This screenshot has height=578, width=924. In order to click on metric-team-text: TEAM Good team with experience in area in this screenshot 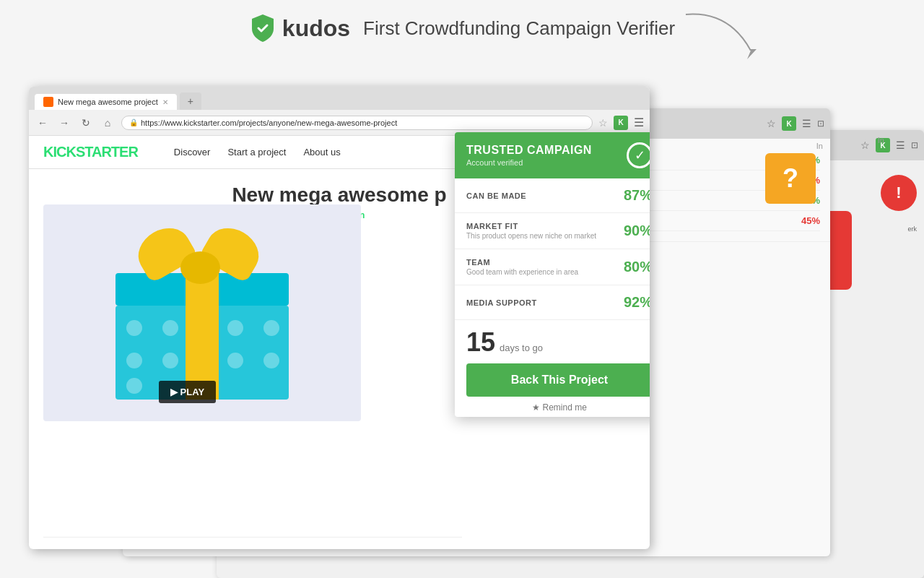, I will do `click(523, 267)`.